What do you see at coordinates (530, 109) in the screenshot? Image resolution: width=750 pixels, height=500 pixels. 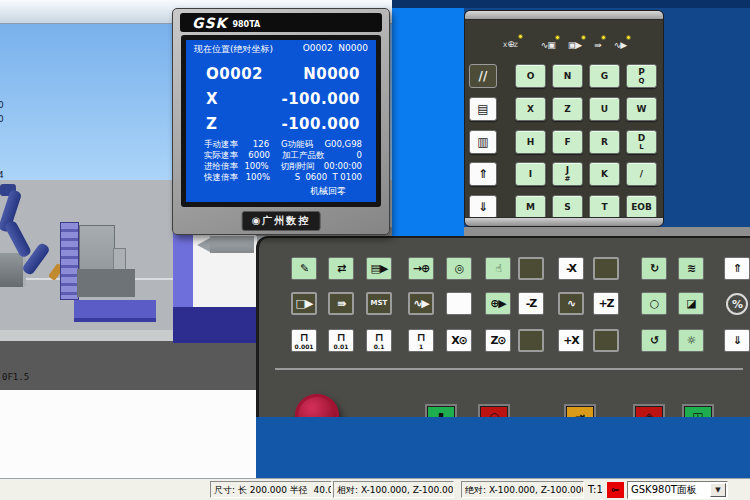 I see `key-x: X` at bounding box center [530, 109].